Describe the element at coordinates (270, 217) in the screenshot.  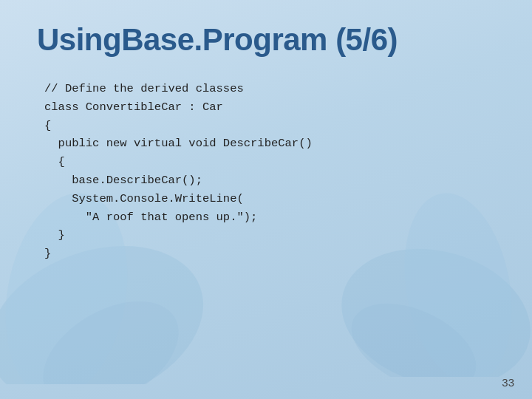
I see `code-line: "A roof that opens up.");` at that location.